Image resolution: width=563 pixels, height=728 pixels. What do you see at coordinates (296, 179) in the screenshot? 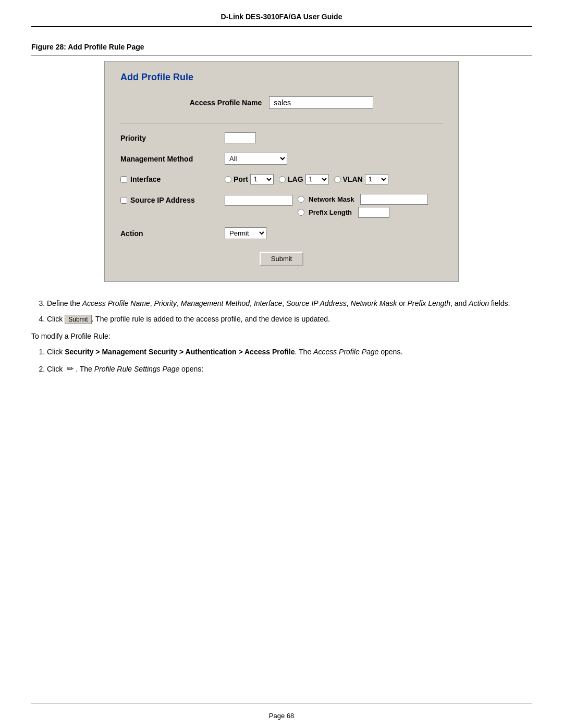
I see `lag-label: LAG` at bounding box center [296, 179].